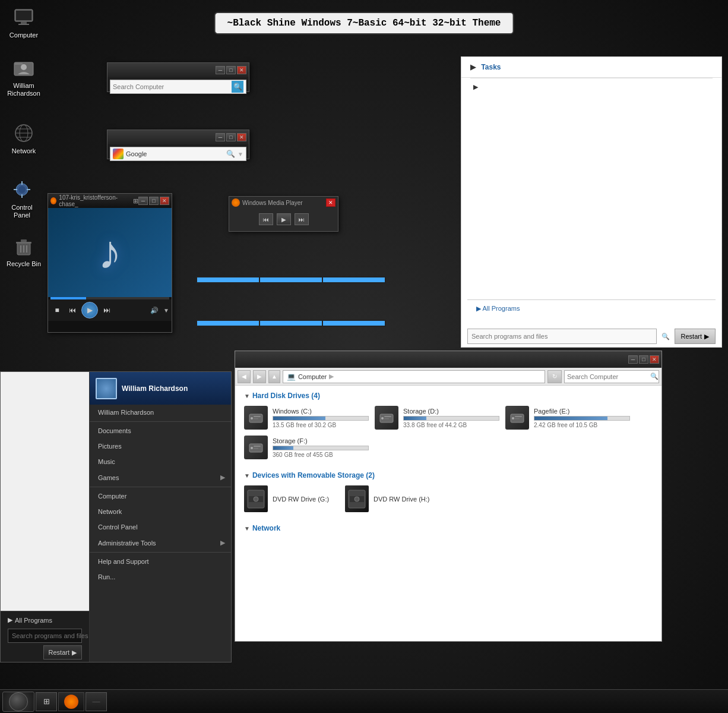 The width and height of the screenshot is (728, 713). What do you see at coordinates (259, 377) in the screenshot?
I see `nav-forward-button: ▶` at bounding box center [259, 377].